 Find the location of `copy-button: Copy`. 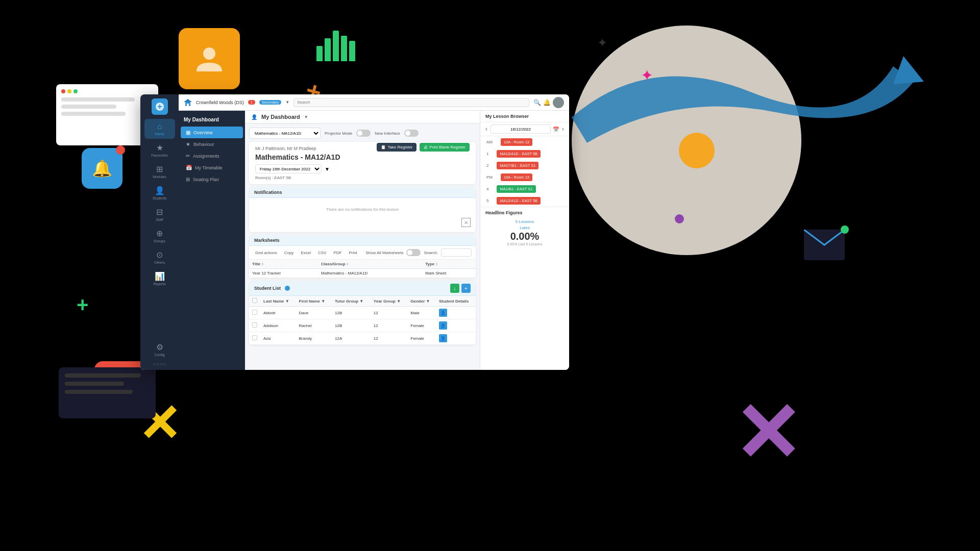

copy-button: Copy is located at coordinates (289, 253).